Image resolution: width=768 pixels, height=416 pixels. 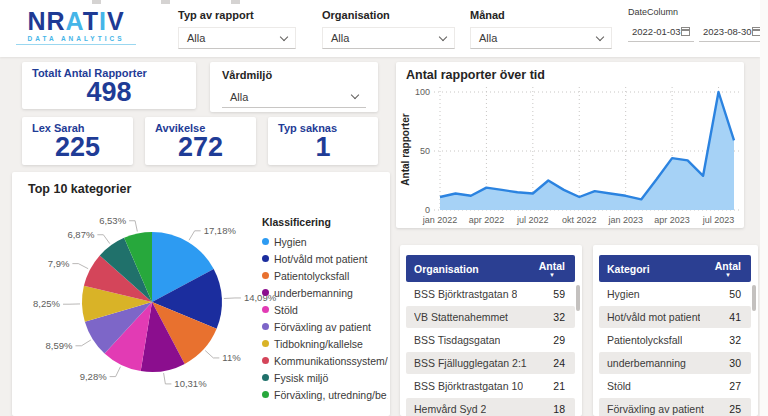 What do you see at coordinates (325, 292) in the screenshot?
I see `legend-item: underbemanning` at bounding box center [325, 292].